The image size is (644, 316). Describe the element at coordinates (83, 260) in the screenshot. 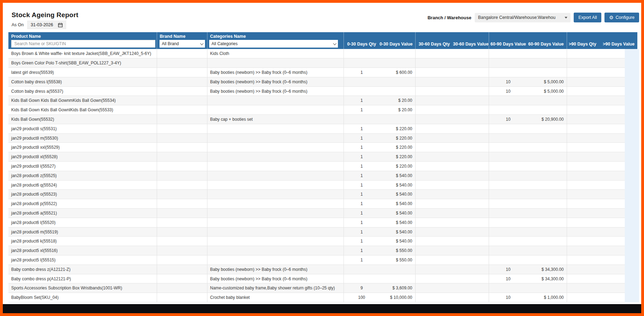

I see `cell-product: jan28 product5 l(55515)` at that location.